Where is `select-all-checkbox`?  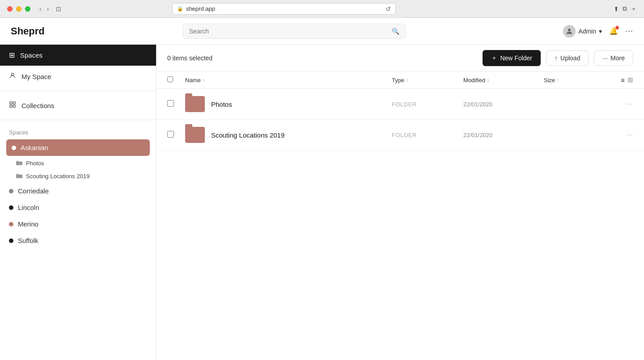 select-all-checkbox is located at coordinates (170, 80).